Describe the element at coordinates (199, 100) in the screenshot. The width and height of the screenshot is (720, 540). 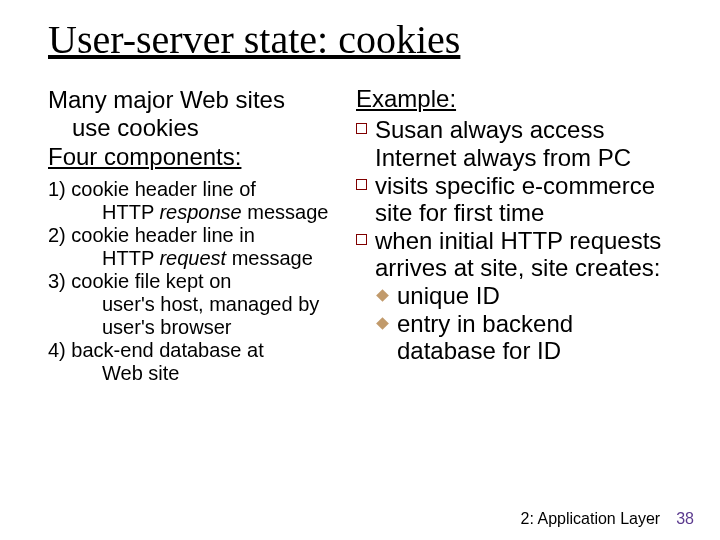
I see `intro-line-1: Many major Web sites` at that location.